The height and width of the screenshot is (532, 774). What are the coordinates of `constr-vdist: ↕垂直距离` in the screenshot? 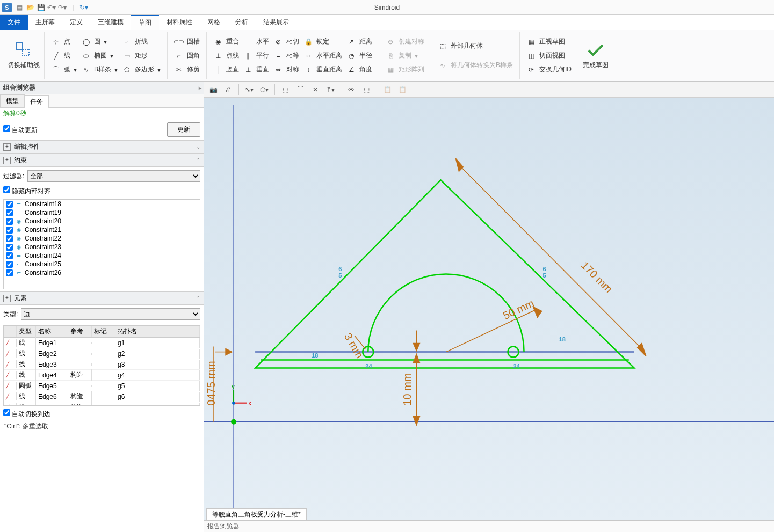 It's located at (323, 70).